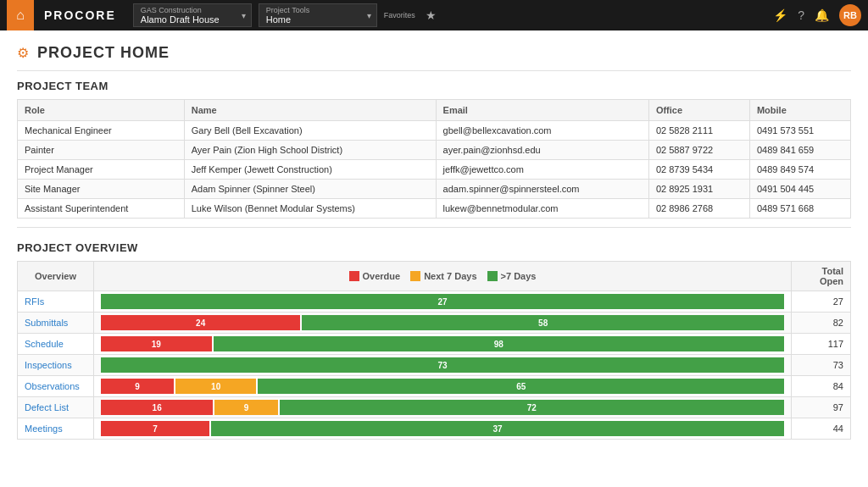  Describe the element at coordinates (56, 366) in the screenshot. I see `overview-label-inspections: Inspections` at that location.